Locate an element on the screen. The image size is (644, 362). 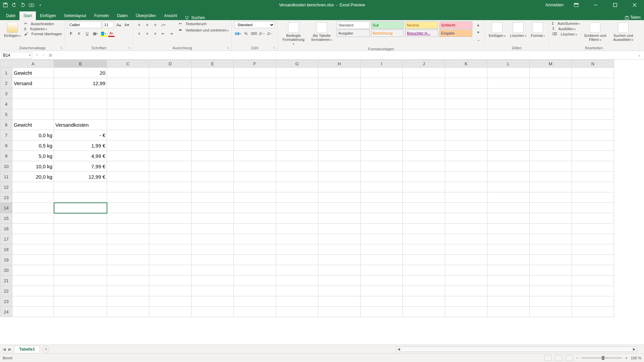
row-header: 11 is located at coordinates (6, 177).